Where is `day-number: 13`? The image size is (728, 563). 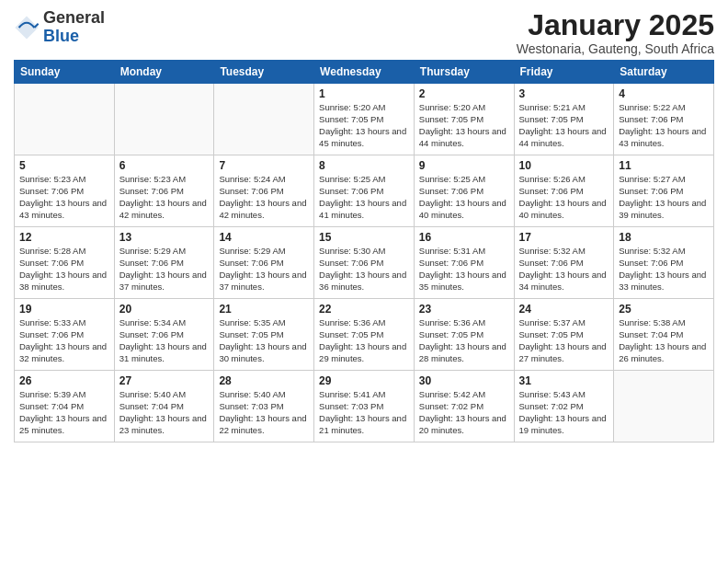 day-number: 13 is located at coordinates (165, 237).